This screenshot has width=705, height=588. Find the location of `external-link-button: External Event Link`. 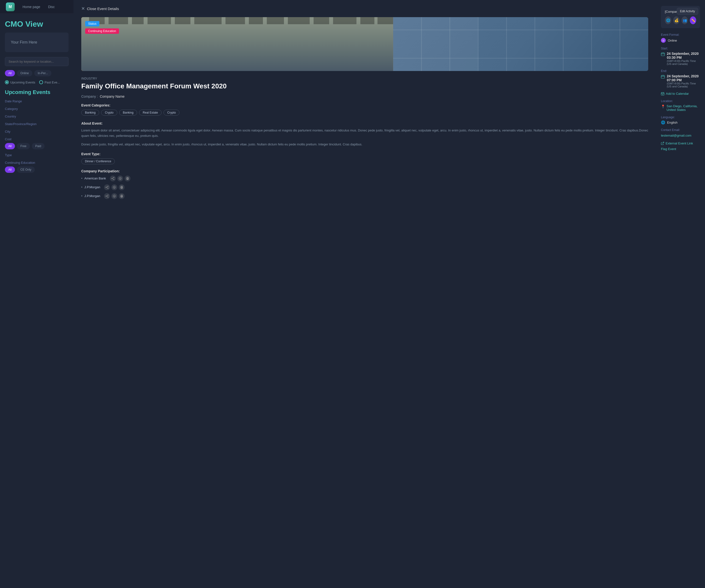

external-link-button: External Event Link is located at coordinates (680, 143).